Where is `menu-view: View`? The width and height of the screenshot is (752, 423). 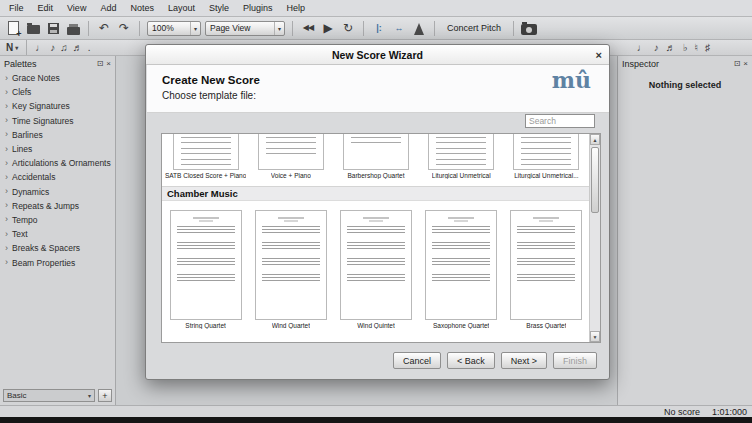
menu-view: View is located at coordinates (76, 8).